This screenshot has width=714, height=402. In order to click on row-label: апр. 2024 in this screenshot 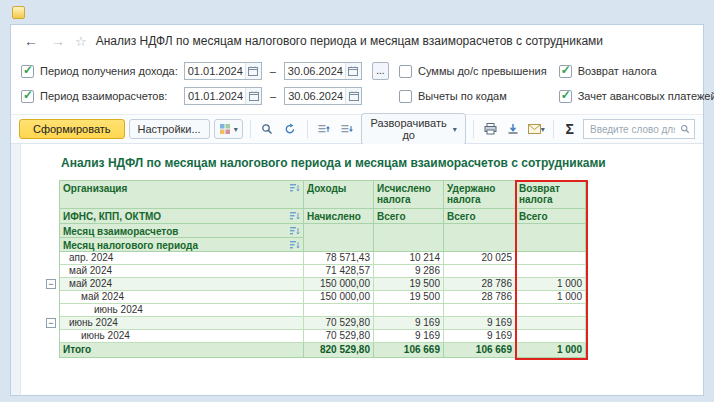, I will do `click(91, 258)`.